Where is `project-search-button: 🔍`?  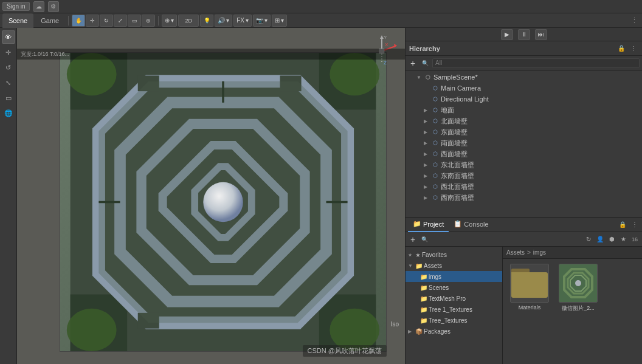 project-search-button: 🔍 is located at coordinates (424, 239).